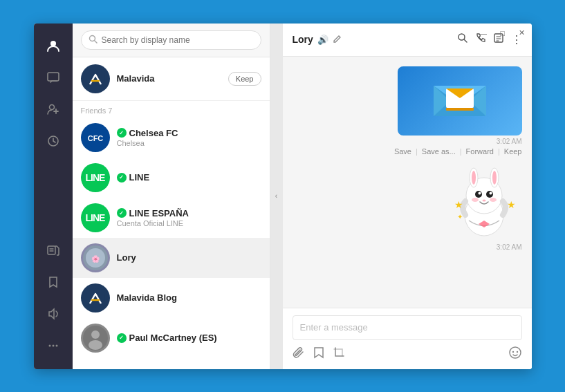  Describe the element at coordinates (323, 40) in the screenshot. I see `mute-icon: 🔊` at that location.